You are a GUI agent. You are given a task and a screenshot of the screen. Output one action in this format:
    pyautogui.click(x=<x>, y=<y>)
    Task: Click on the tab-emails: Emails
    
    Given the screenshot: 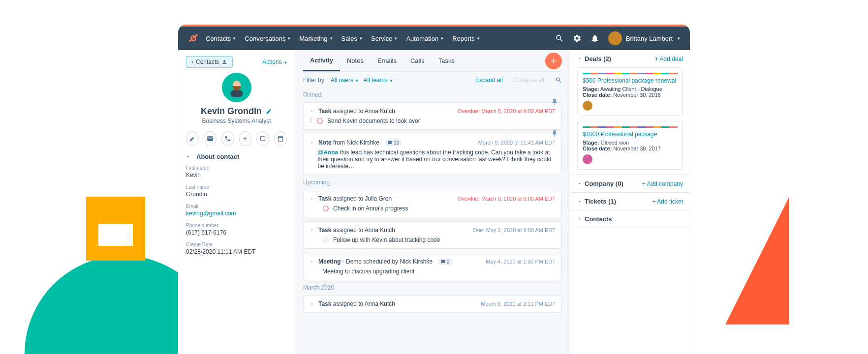 What is the action you would take?
    pyautogui.click(x=387, y=61)
    